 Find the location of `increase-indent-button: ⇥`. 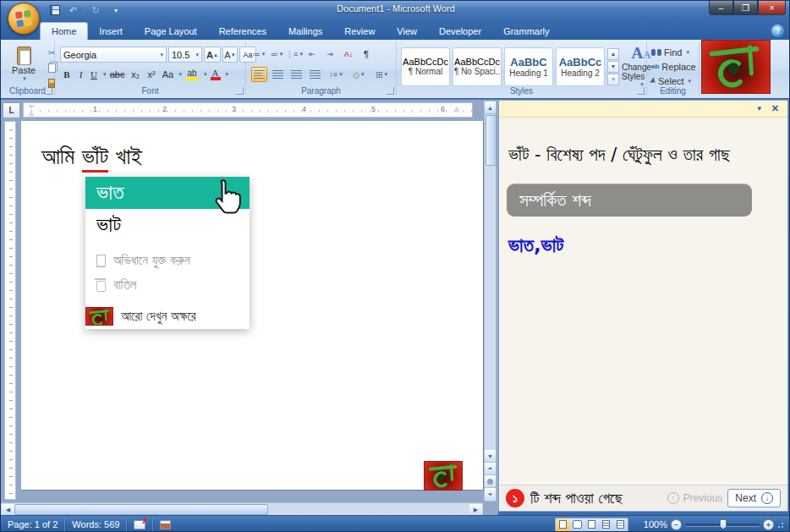

increase-indent-button: ⇥ is located at coordinates (330, 54).